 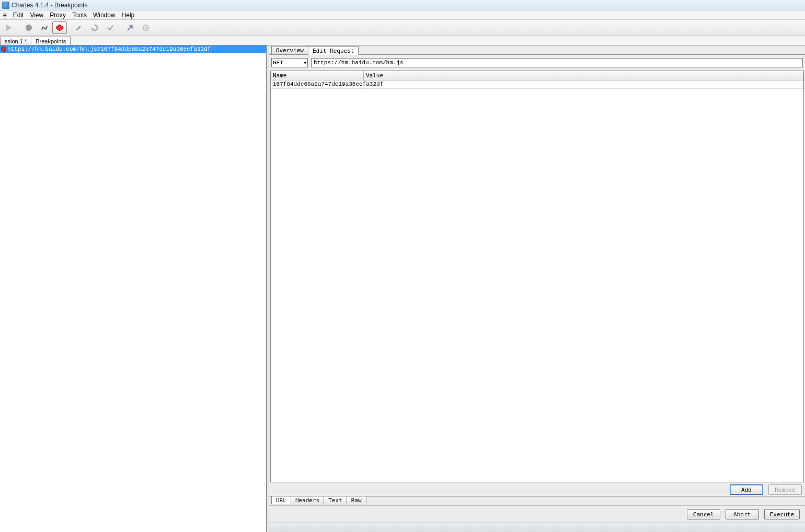 I want to click on execute-button: Execute, so click(x=782, y=514).